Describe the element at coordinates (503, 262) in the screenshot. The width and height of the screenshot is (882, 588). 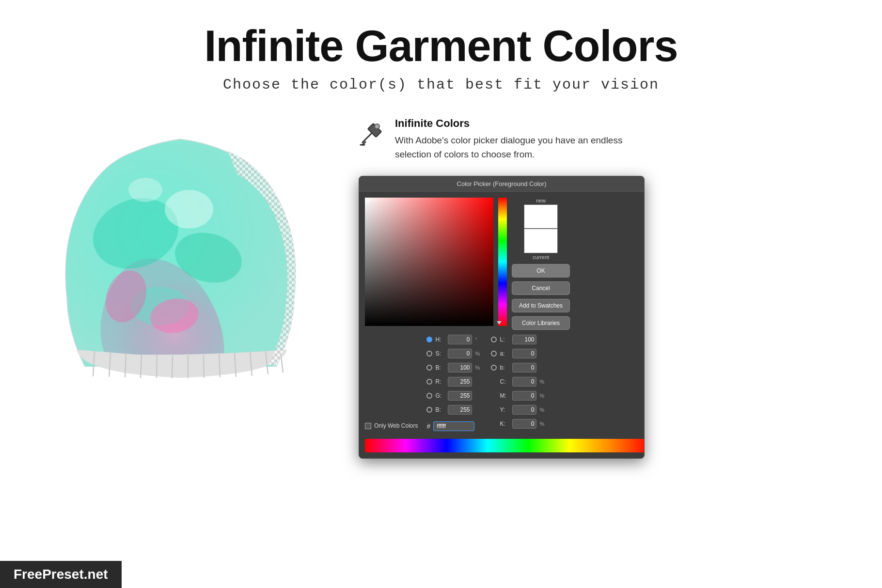
I see `hue-bar` at that location.